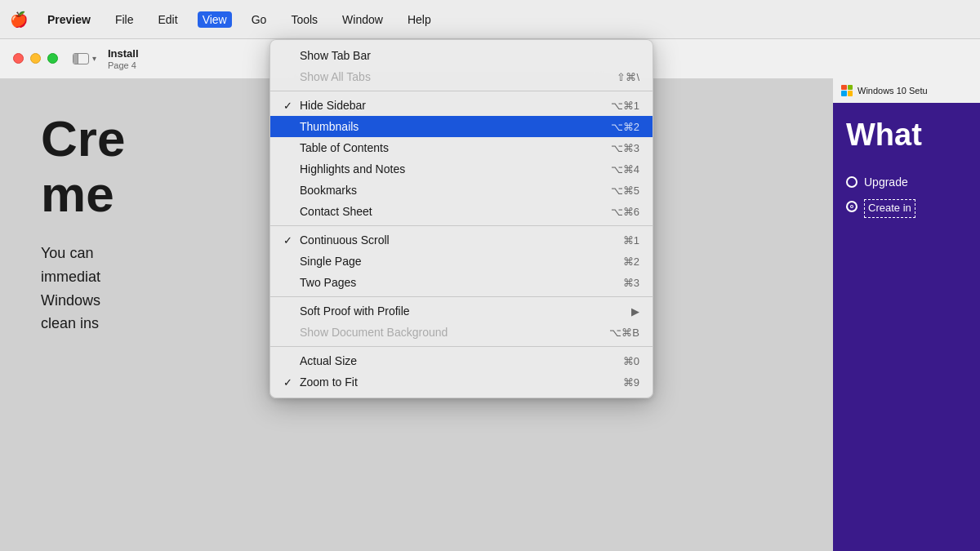 The width and height of the screenshot is (980, 551). Describe the element at coordinates (906, 135) in the screenshot. I see `win-heading: What` at that location.